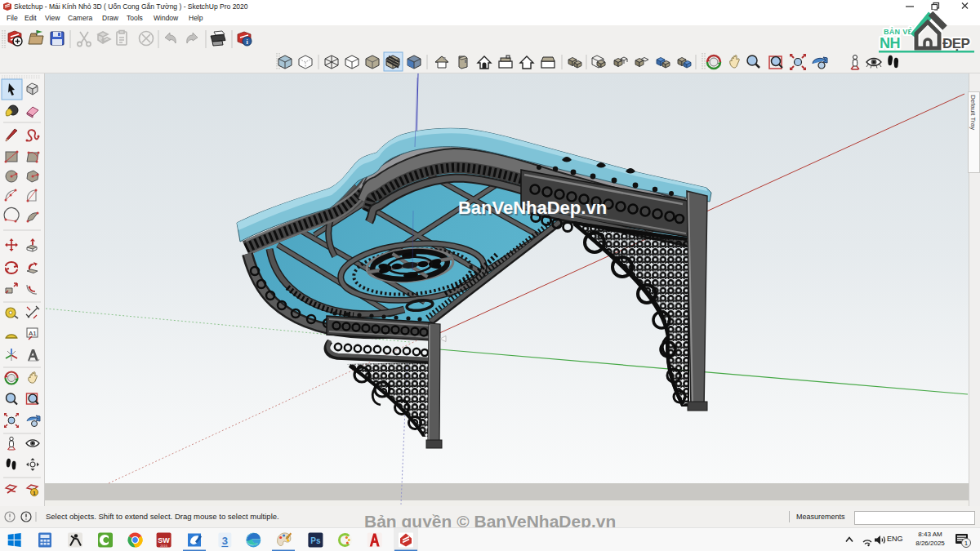 The image size is (980, 551). Describe the element at coordinates (890, 43) in the screenshot. I see `svg-text: NH` at that location.